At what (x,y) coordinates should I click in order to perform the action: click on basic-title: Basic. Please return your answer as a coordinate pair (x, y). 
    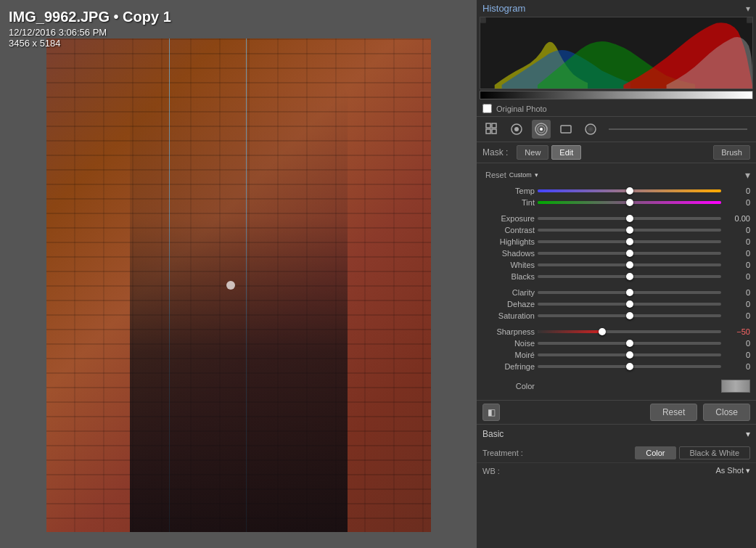
    Looking at the image, I should click on (493, 434).